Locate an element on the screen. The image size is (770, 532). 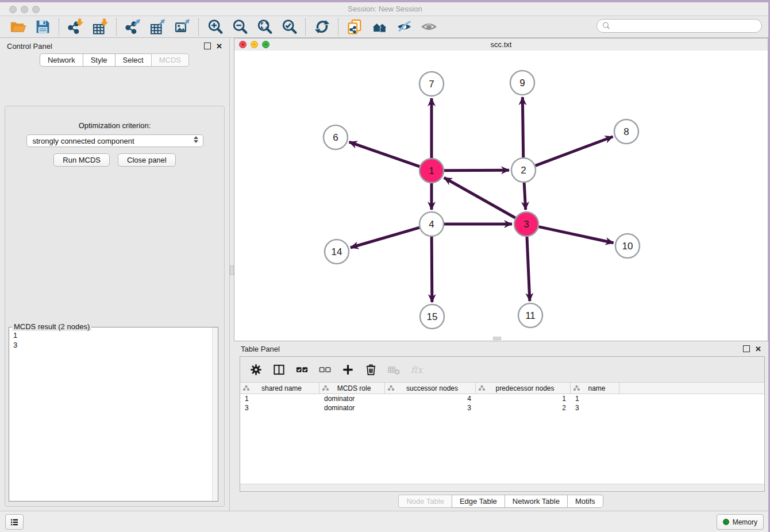
tab-edge-table: Edge Table is located at coordinates (478, 501).